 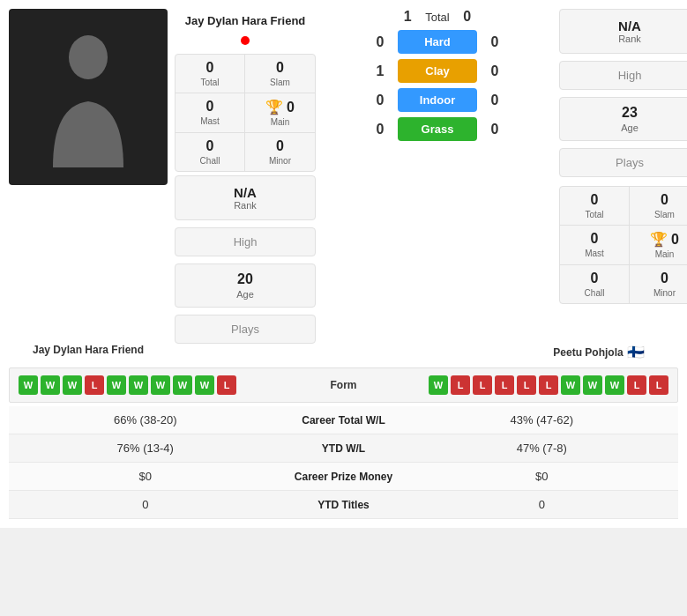 What do you see at coordinates (437, 100) in the screenshot?
I see `indoor-button: Indoor` at bounding box center [437, 100].